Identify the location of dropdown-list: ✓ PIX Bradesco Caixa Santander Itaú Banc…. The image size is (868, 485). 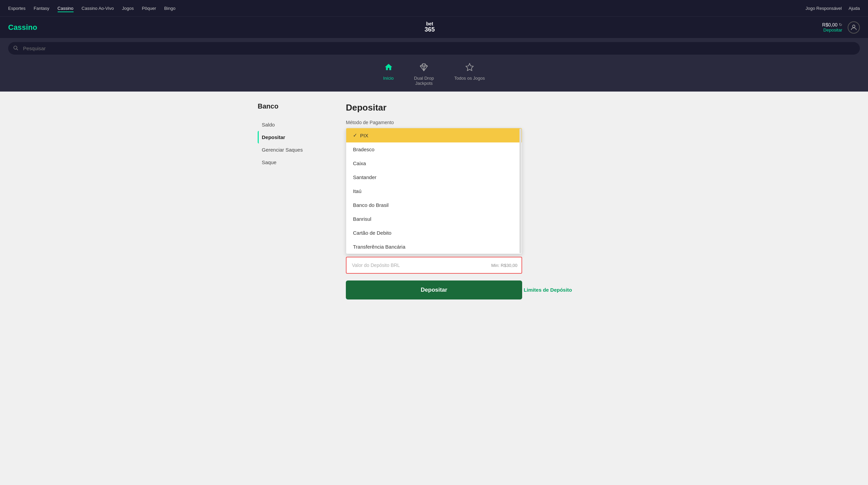
(434, 191).